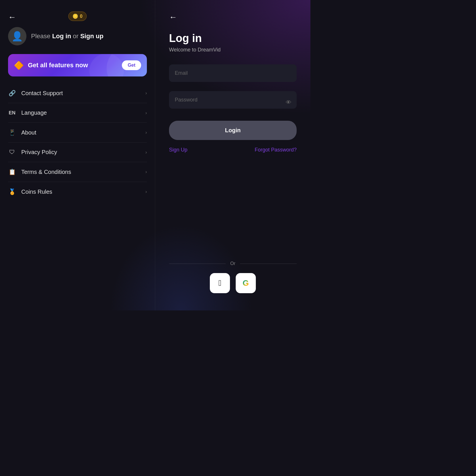 This screenshot has width=476, height=476. What do you see at coordinates (17, 36) in the screenshot?
I see `avatar: 👤` at bounding box center [17, 36].